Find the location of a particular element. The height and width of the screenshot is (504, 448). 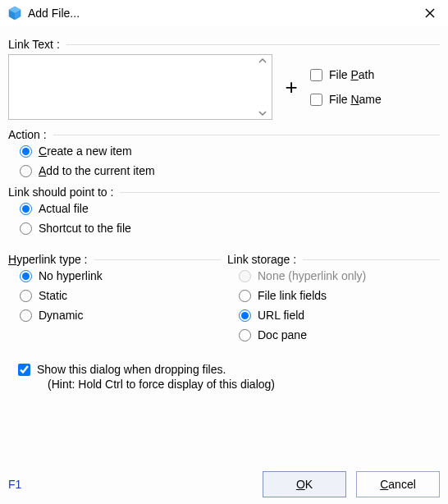

plus-icon: + is located at coordinates (291, 87).